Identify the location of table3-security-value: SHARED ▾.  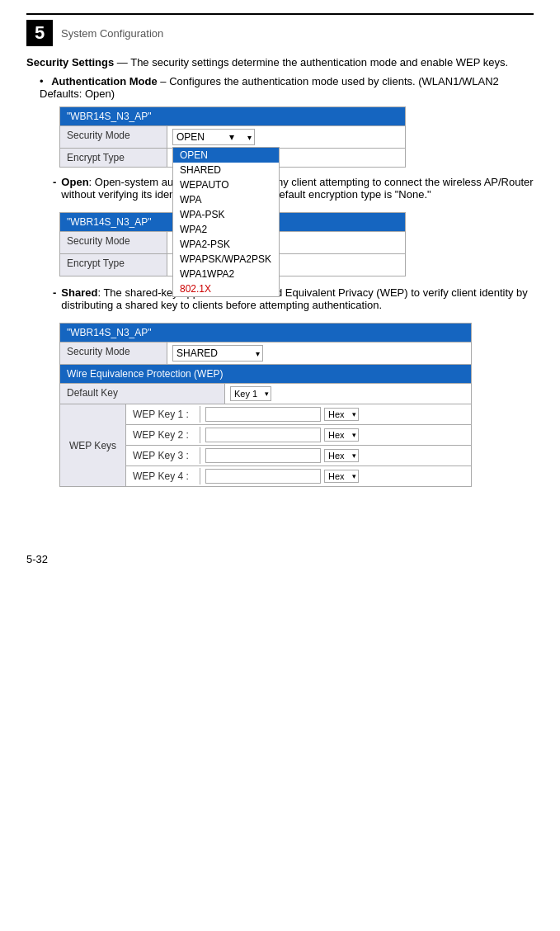
(319, 353).